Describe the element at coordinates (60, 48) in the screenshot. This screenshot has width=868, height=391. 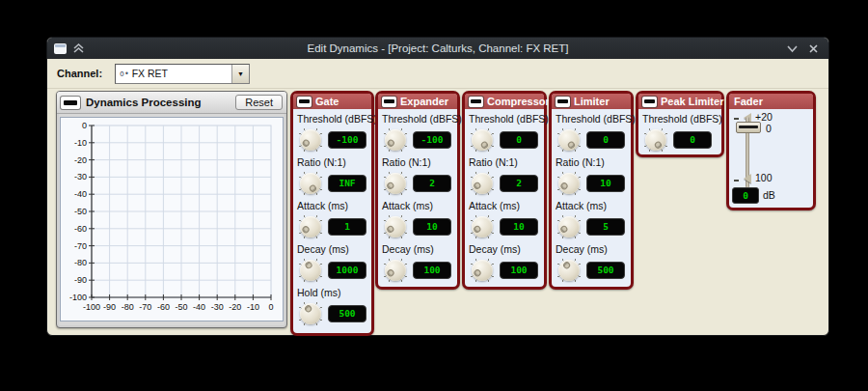
I see `window-menu-icon` at that location.